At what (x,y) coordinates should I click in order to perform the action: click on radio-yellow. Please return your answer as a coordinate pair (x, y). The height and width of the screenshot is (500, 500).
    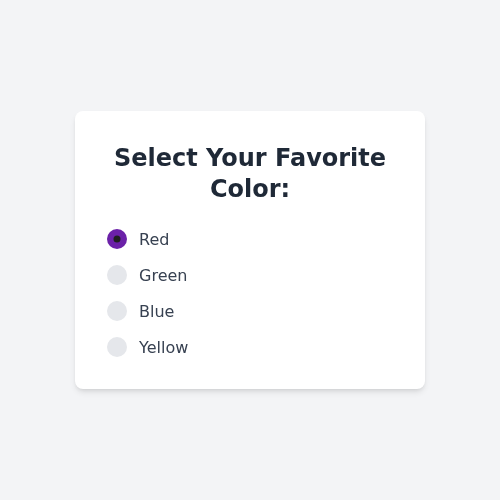
    Looking at the image, I should click on (117, 347).